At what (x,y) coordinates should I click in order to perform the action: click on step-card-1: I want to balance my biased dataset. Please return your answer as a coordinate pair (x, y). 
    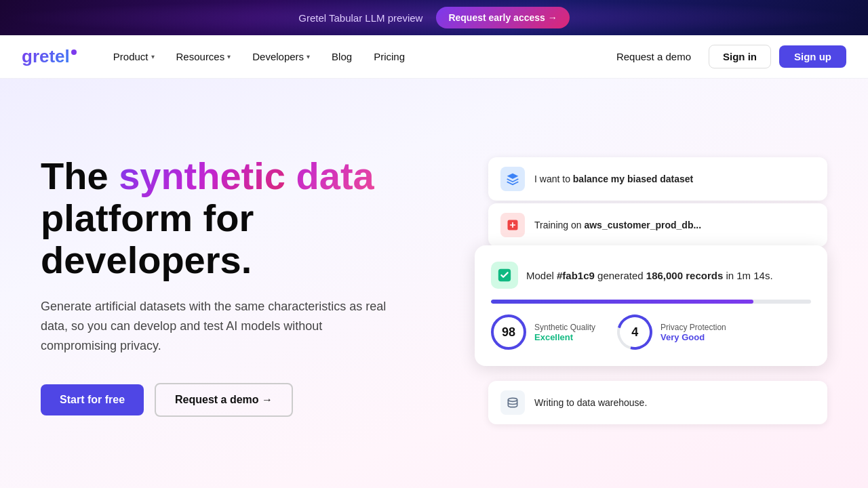
    Looking at the image, I should click on (658, 179).